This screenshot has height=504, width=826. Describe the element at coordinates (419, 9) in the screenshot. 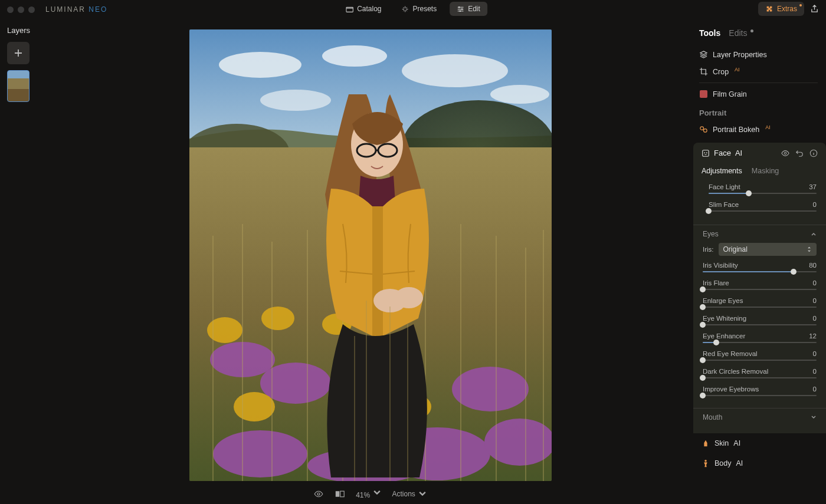

I see `tab-presets: Presets` at that location.